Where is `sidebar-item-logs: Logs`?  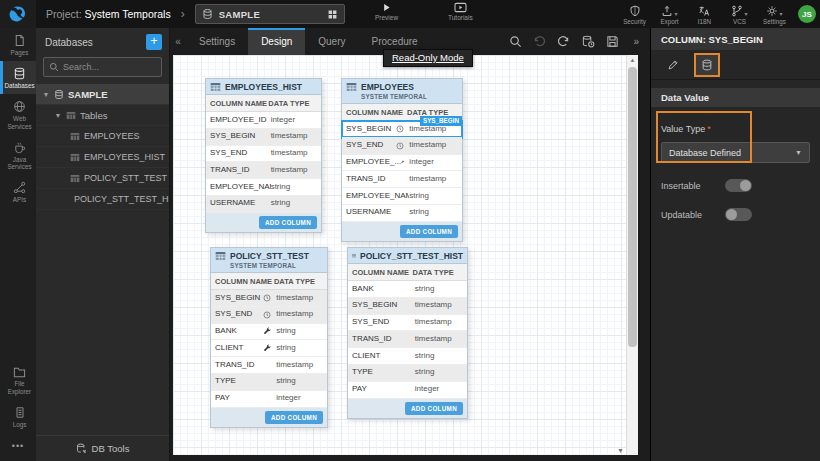 sidebar-item-logs: Logs is located at coordinates (18, 416).